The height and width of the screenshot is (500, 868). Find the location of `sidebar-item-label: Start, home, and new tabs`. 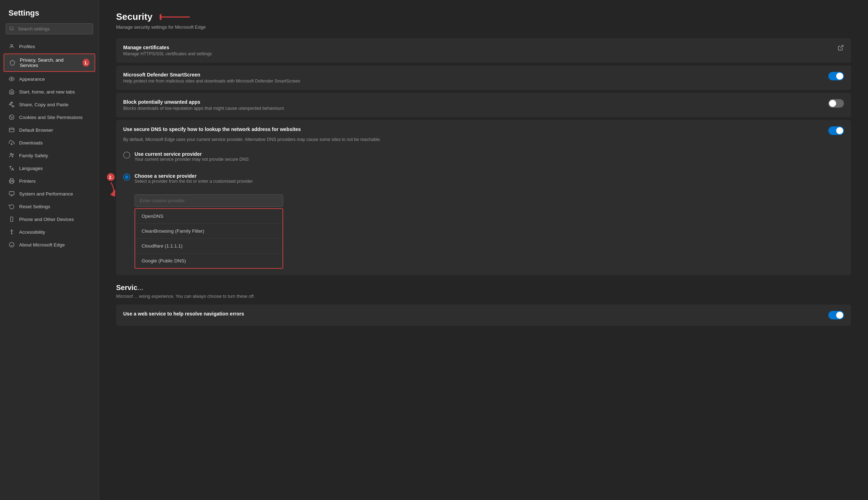

sidebar-item-label: Start, home, and new tabs is located at coordinates (47, 92).